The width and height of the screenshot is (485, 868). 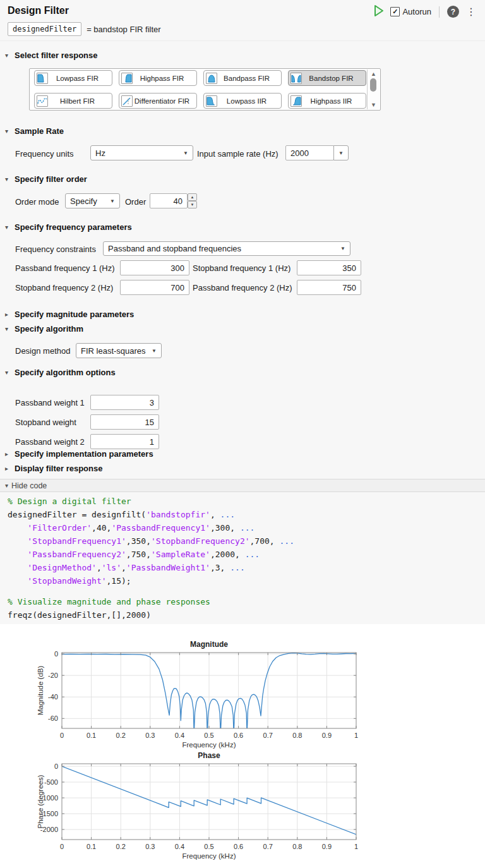 I want to click on code-line: freqz(designedFilter,[],2000), so click(x=151, y=615).